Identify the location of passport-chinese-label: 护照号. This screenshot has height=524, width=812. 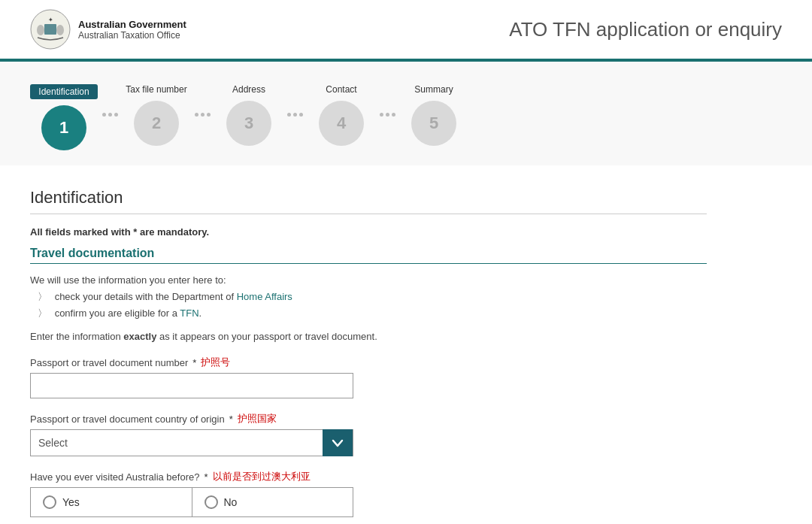
(215, 362).